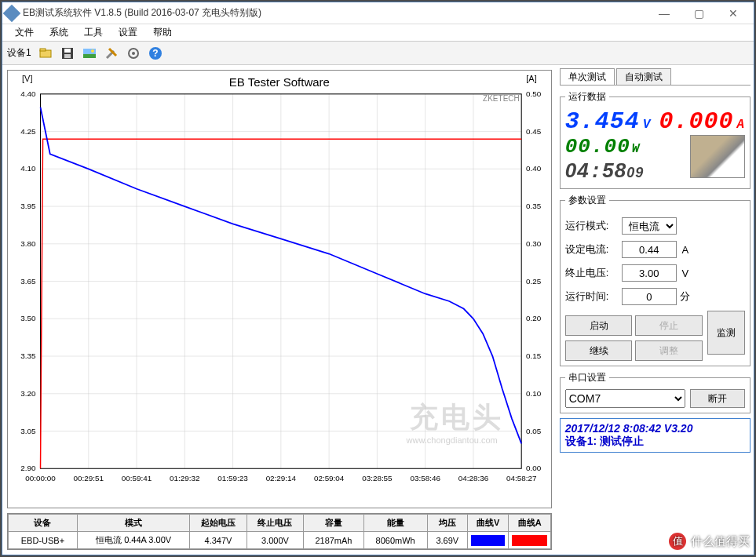  What do you see at coordinates (43, 523) in the screenshot?
I see `th-device: 设备` at bounding box center [43, 523].